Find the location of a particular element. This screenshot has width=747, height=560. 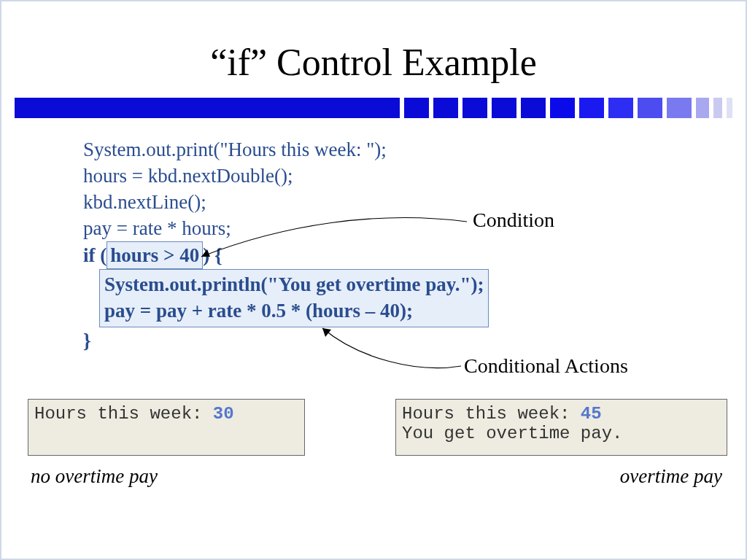

code-line-if: if (hours > 40) { is located at coordinates (286, 255).